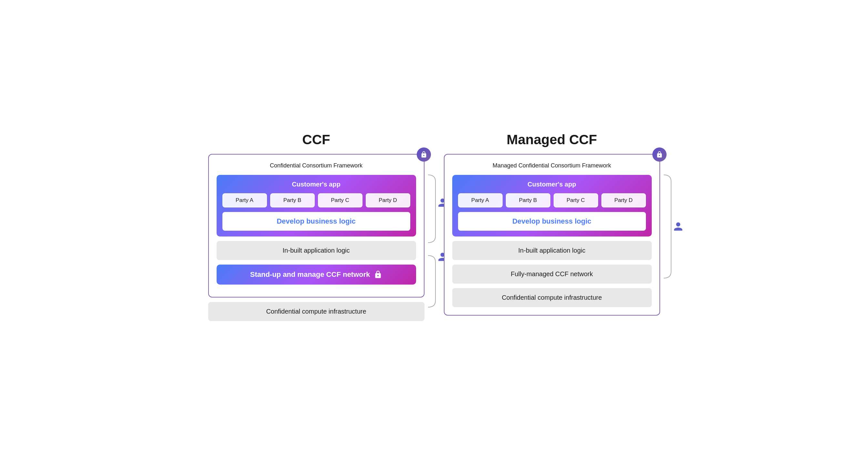 The width and height of the screenshot is (868, 453). Describe the element at coordinates (552, 200) in the screenshot. I see `managed-ccf-party-row: Party A Party B Party C Party D` at that location.